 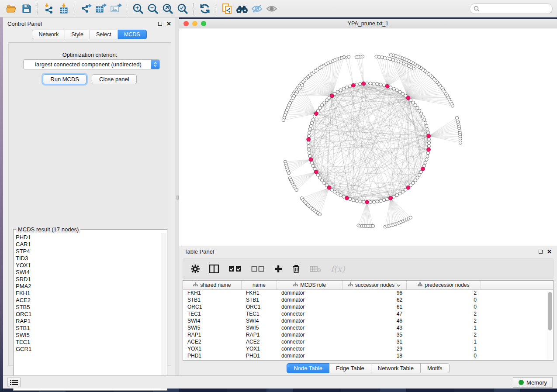 What do you see at coordinates (92, 65) in the screenshot?
I see `criterion-select: largest connected component (undirected)` at bounding box center [92, 65].